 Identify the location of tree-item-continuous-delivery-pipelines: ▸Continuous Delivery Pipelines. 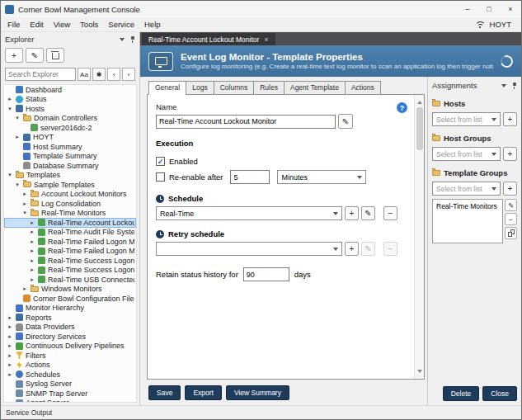
(70, 347).